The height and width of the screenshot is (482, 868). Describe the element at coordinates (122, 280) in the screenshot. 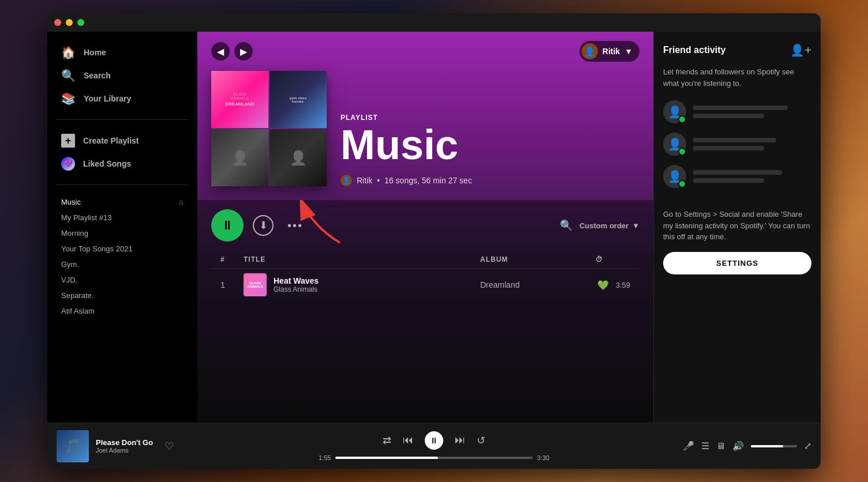

I see `playlist-item-vjd: VJD.` at that location.